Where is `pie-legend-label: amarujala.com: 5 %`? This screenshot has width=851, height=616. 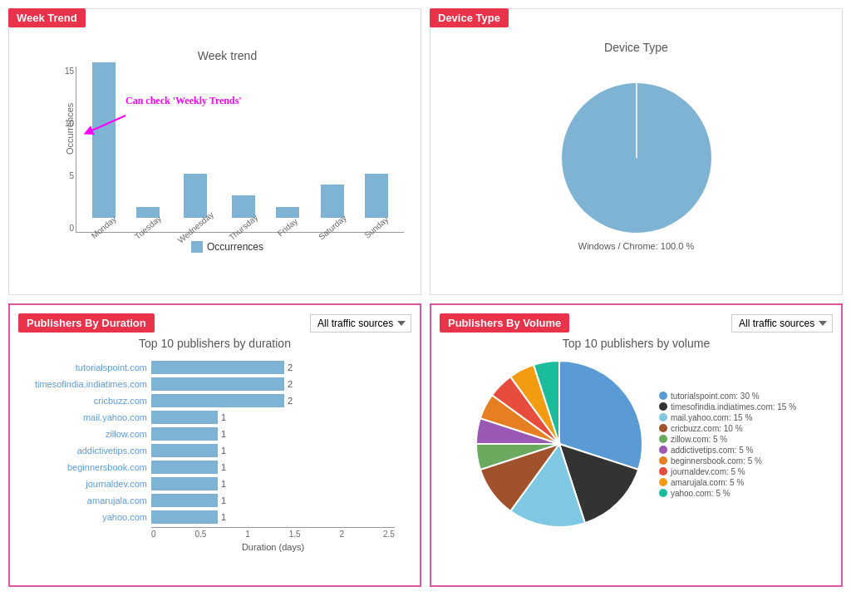 pie-legend-label: amarujala.com: 5 % is located at coordinates (707, 482).